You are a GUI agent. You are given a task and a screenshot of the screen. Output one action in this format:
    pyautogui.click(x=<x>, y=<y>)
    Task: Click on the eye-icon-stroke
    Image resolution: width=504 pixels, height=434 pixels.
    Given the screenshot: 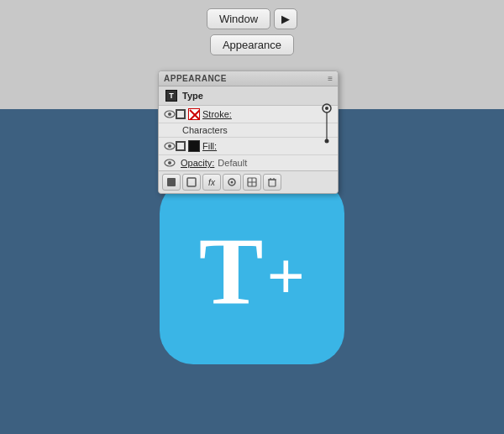 What is the action you would take?
    pyautogui.click(x=170, y=114)
    